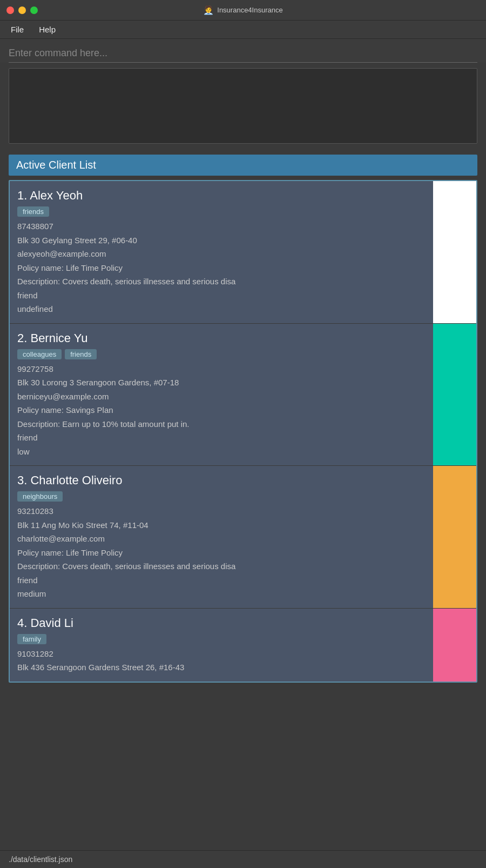  Describe the element at coordinates (221, 196) in the screenshot. I see `client-name-1: 1. Alex Yeoh` at that location.